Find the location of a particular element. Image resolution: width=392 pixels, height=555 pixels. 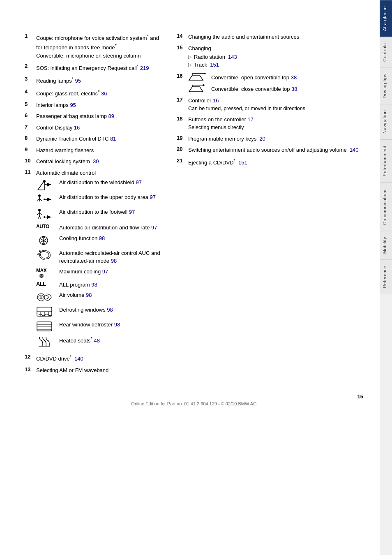

reardefrost-icon is located at coordinates (45, 327).